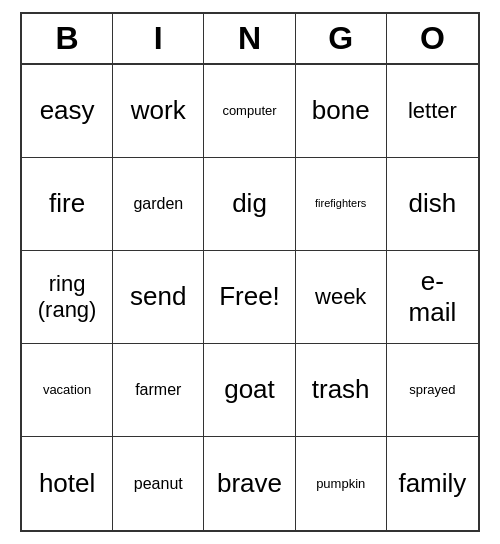  What do you see at coordinates (432, 484) in the screenshot?
I see `cell-text: family` at bounding box center [432, 484].